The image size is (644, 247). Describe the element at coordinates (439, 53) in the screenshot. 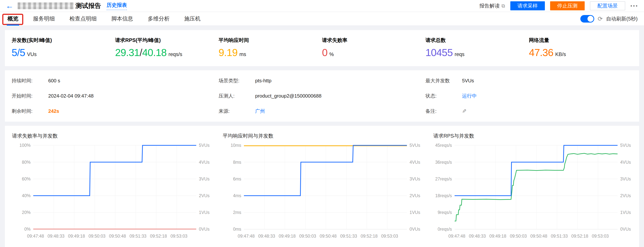

I see `metric-value: 10455` at that location.